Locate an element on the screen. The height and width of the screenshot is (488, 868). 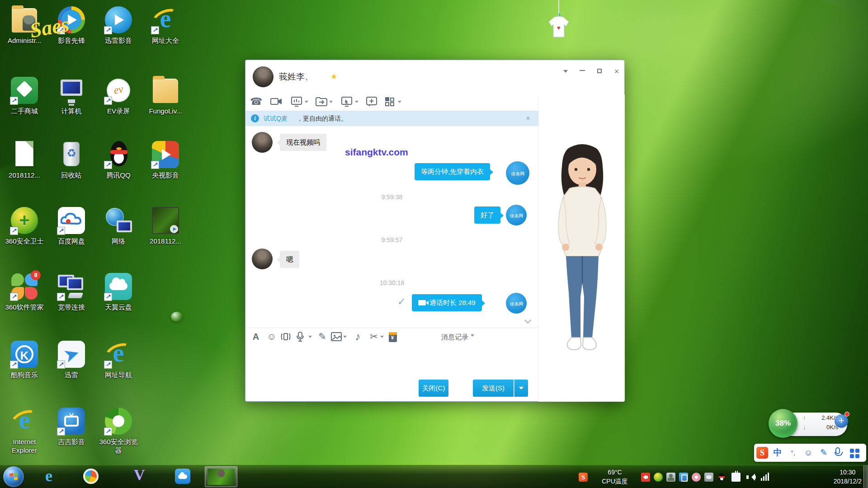
power-plug-icon is located at coordinates (736, 477).